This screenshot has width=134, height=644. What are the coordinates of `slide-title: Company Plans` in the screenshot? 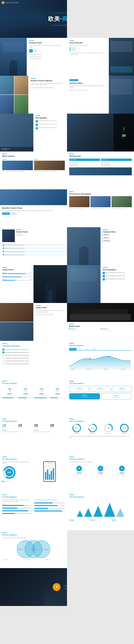 It's located at (117, 232).